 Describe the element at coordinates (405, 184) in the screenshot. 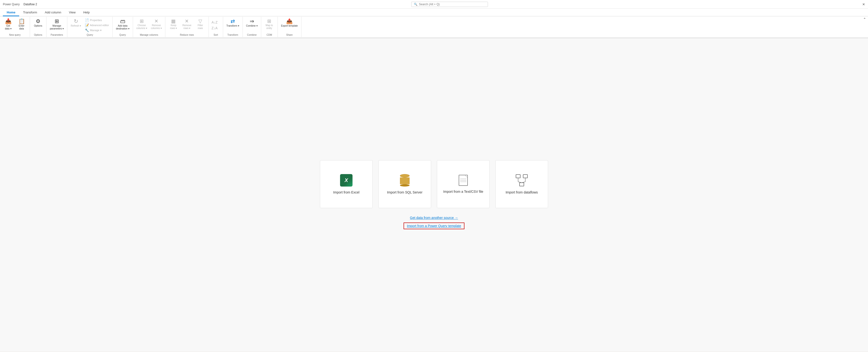

I see `import-sql-card: Import from SQL Server` at that location.